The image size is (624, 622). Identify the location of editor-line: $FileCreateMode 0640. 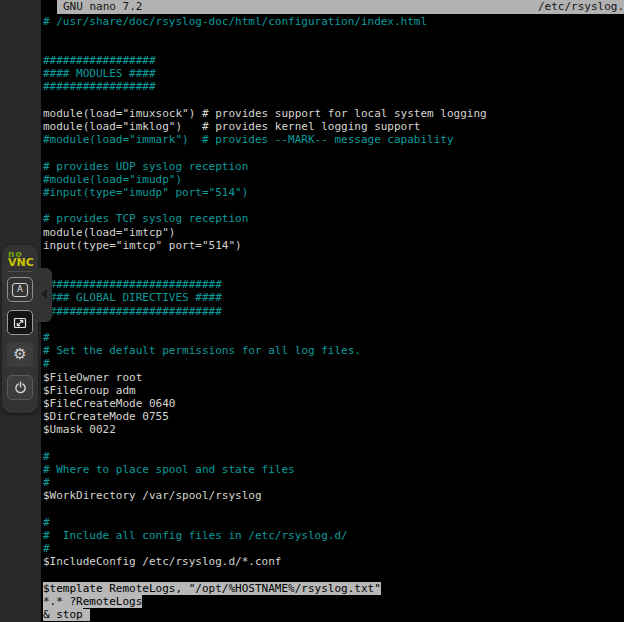
(334, 404).